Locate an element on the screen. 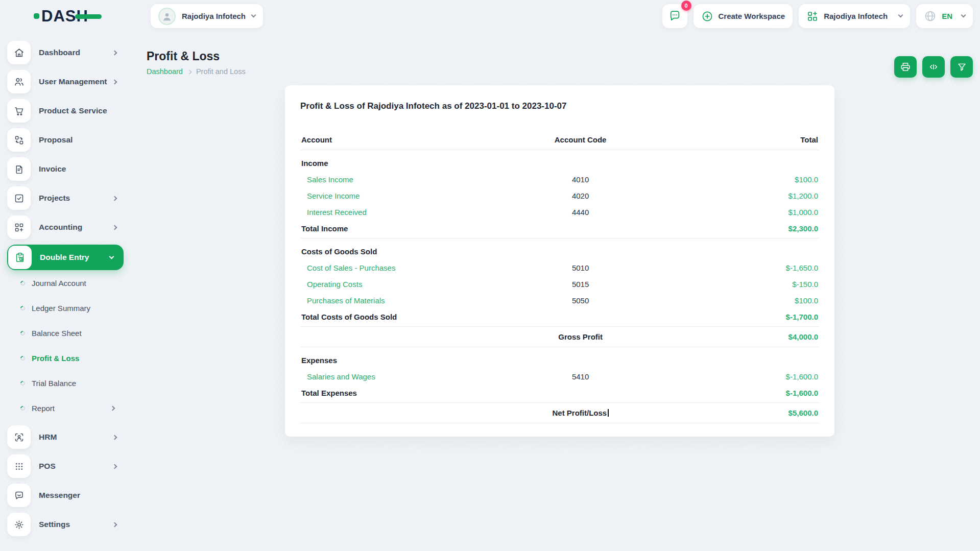 The image size is (980, 551). account-code: 4010 is located at coordinates (580, 180).